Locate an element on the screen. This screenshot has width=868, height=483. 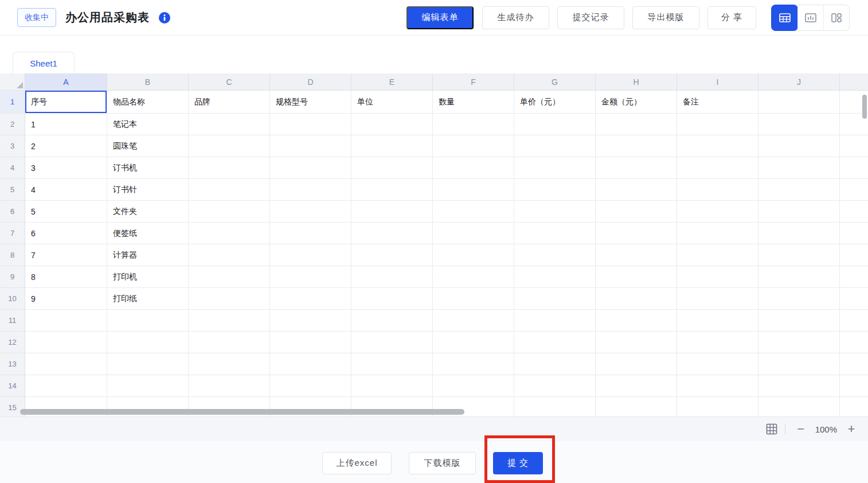
cell-C2 is located at coordinates (229, 124).